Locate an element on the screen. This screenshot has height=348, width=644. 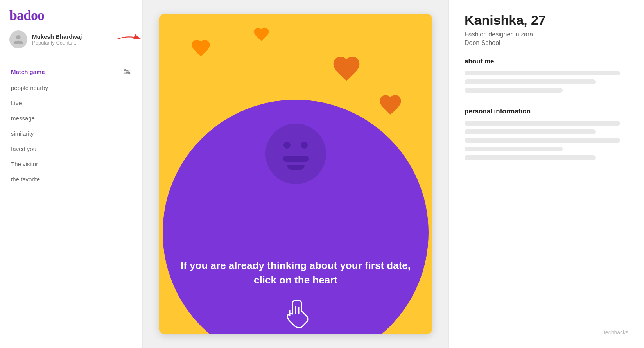
sidebar-item-label: faved you is located at coordinates (23, 149).